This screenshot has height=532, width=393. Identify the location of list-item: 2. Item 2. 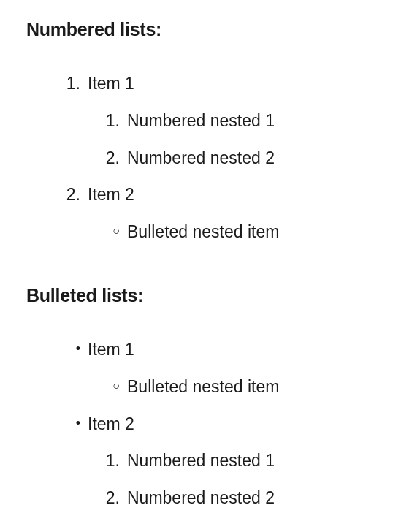
(213, 194).